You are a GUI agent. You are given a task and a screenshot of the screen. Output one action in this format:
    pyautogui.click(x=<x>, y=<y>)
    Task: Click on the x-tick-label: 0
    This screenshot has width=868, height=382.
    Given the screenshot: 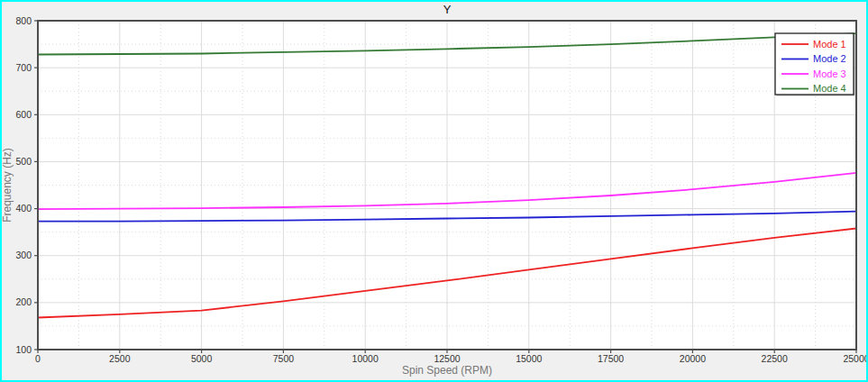 What is the action you would take?
    pyautogui.click(x=38, y=359)
    